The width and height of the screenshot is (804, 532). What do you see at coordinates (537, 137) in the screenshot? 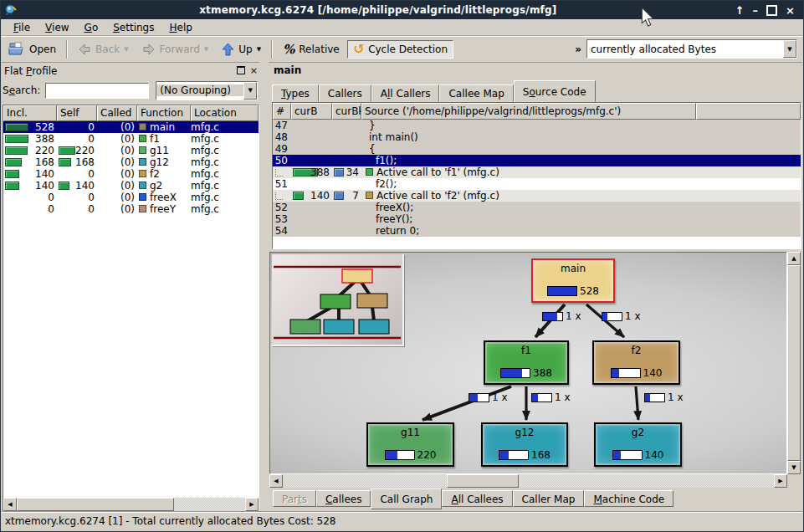
I see `source-line: 48 int main()` at bounding box center [537, 137].